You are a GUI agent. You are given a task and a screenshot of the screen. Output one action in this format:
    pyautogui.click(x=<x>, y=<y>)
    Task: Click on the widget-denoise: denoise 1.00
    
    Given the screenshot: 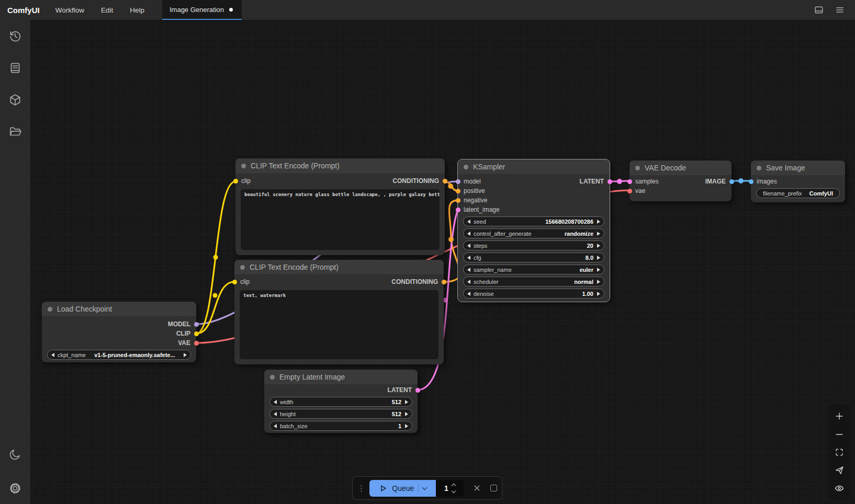 What is the action you would take?
    pyautogui.click(x=534, y=294)
    